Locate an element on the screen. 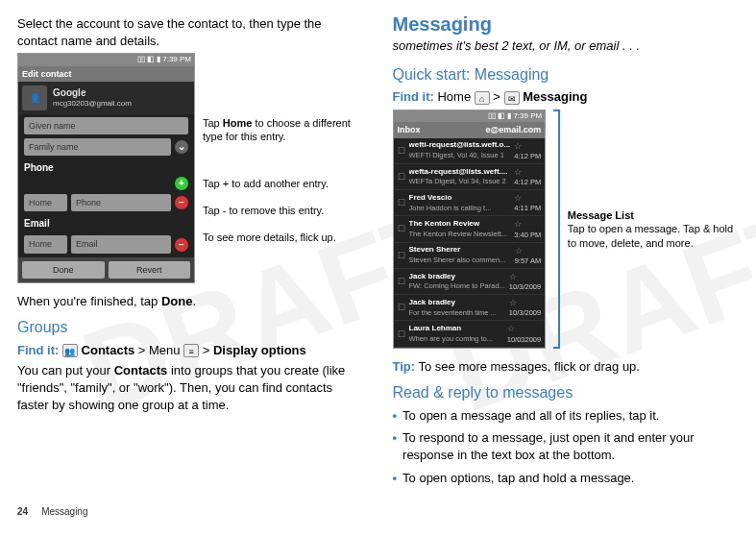 This screenshot has height=536, width=756. groups-heading: Groups is located at coordinates (190, 328).